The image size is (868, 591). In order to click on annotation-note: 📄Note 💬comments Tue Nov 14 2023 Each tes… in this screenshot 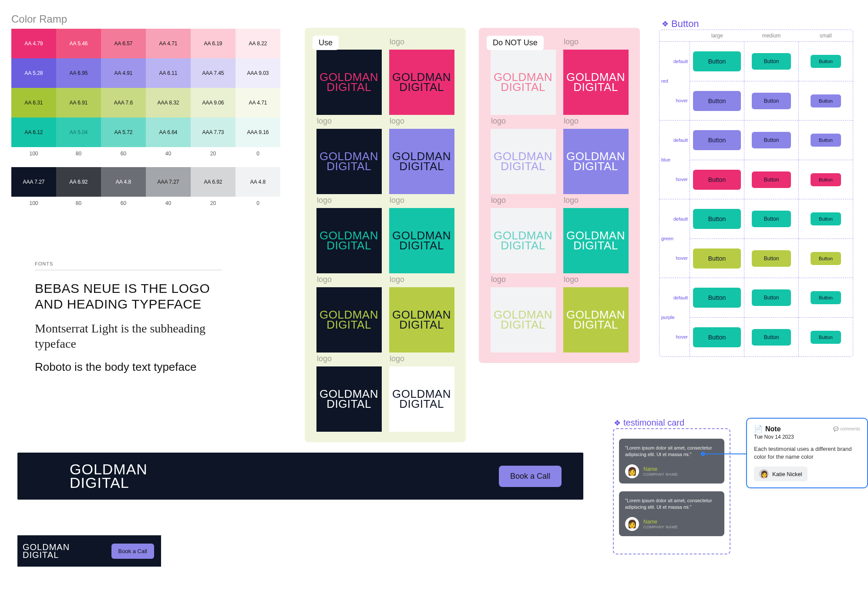, I will do `click(807, 453)`.